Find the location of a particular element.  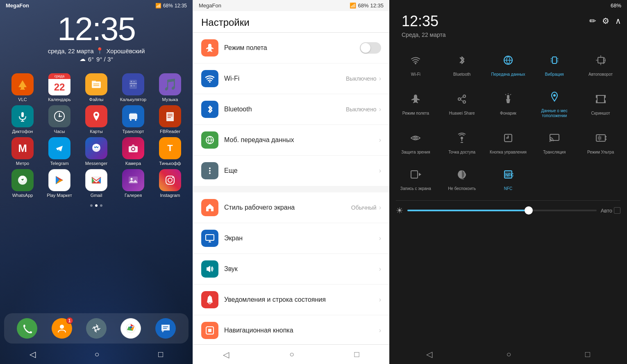

app-gmail: Gmail is located at coordinates (96, 183).